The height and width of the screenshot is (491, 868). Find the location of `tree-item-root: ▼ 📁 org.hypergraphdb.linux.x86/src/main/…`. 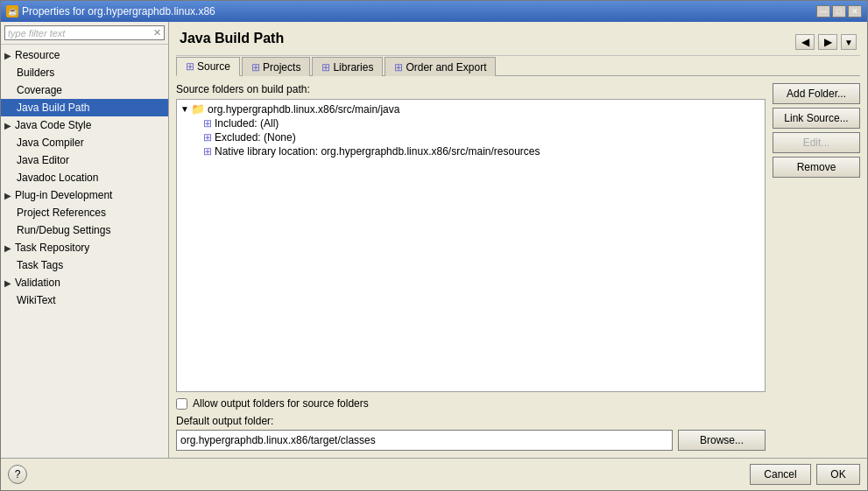

tree-item-root: ▼ 📁 org.hypergraphdb.linux.x86/src/main/… is located at coordinates (471, 109).